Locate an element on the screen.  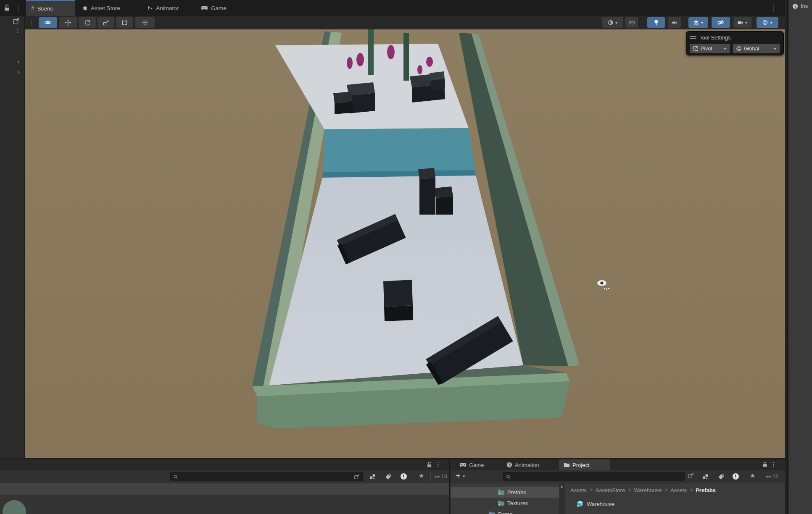
info-icon is located at coordinates (795, 6).